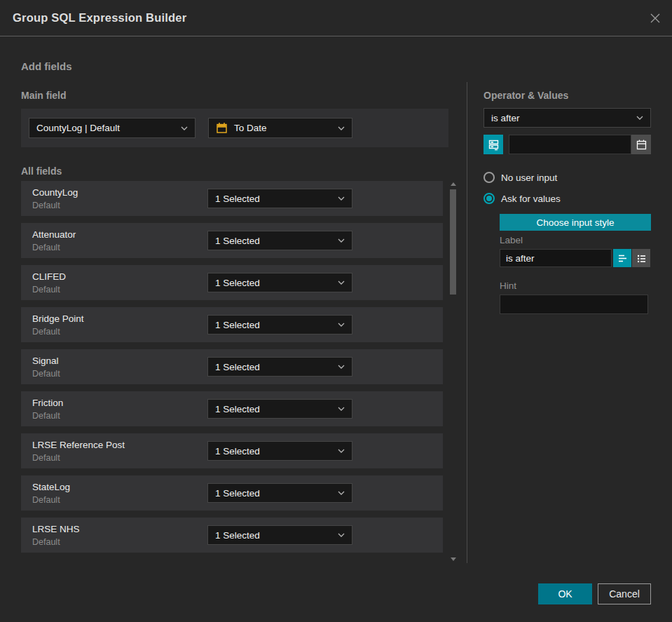  Describe the element at coordinates (336, 18) in the screenshot. I see `titlebar: Group SQL Expression Builder` at that location.